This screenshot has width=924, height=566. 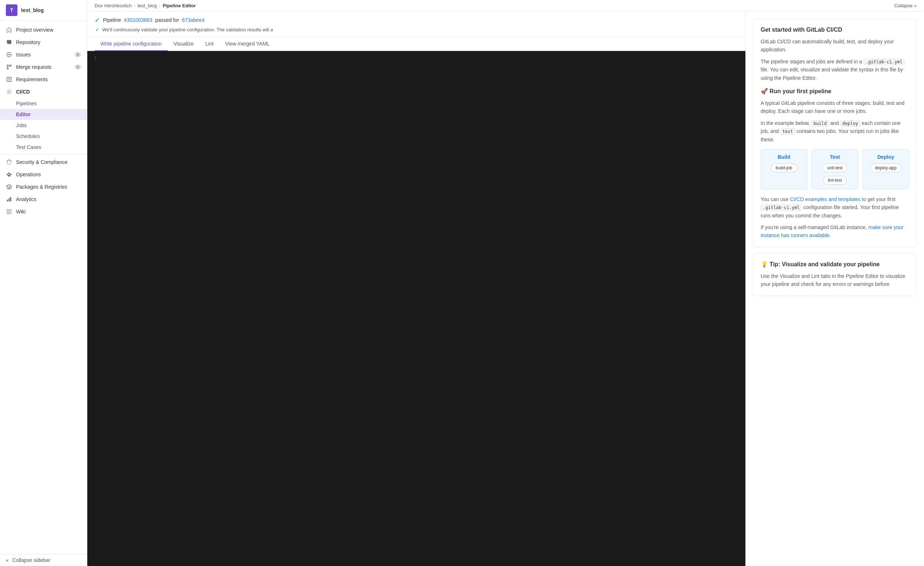 I want to click on sidebar-item-requirements: Requirements, so click(x=44, y=80).